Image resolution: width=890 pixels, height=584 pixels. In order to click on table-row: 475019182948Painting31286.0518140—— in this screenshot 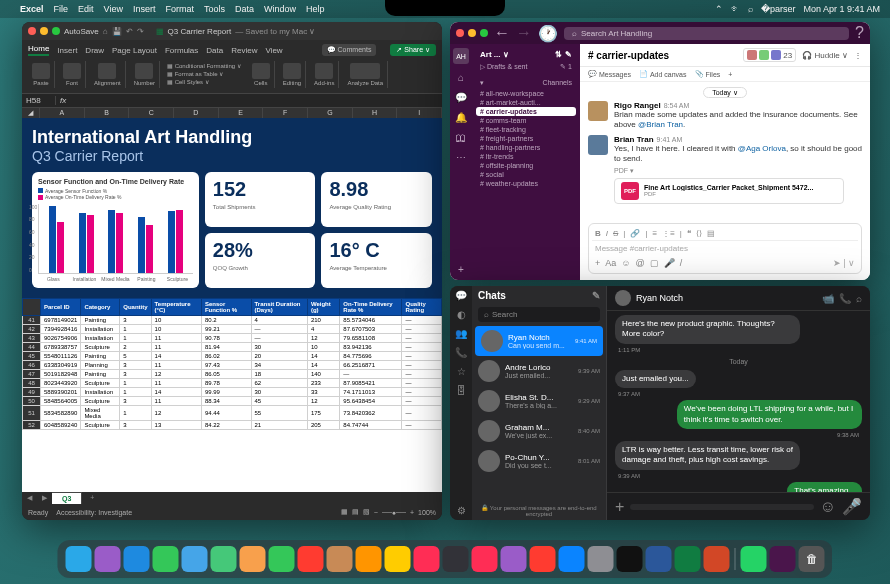, I will do `click(232, 374)`.